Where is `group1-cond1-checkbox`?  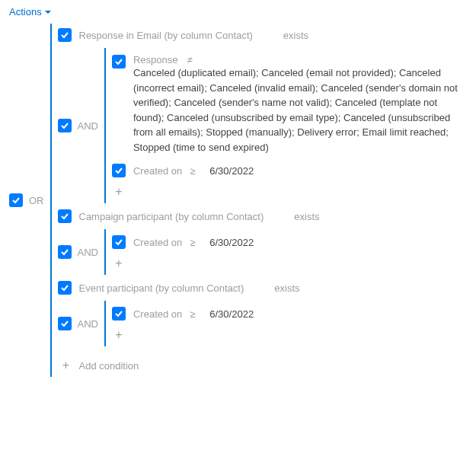
group1-cond1-checkbox is located at coordinates (119, 62).